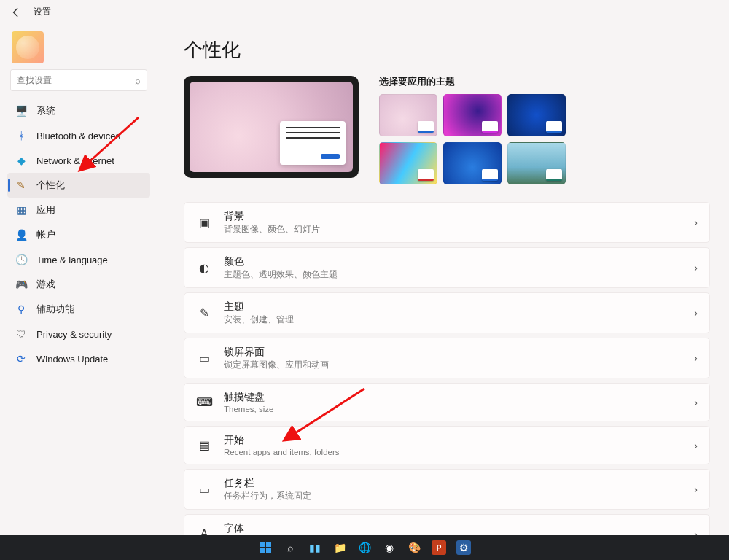  Describe the element at coordinates (447, 489) in the screenshot. I see `settings-row-taskbar: ▭任务栏任务栏行为，系统固定›` at that location.